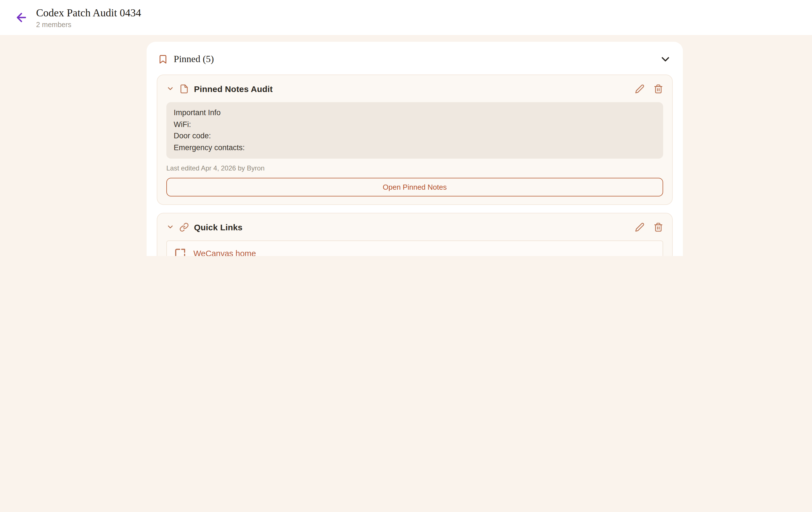 Image resolution: width=812 pixels, height=512 pixels. Describe the element at coordinates (163, 59) in the screenshot. I see `bookmark-icon` at that location.